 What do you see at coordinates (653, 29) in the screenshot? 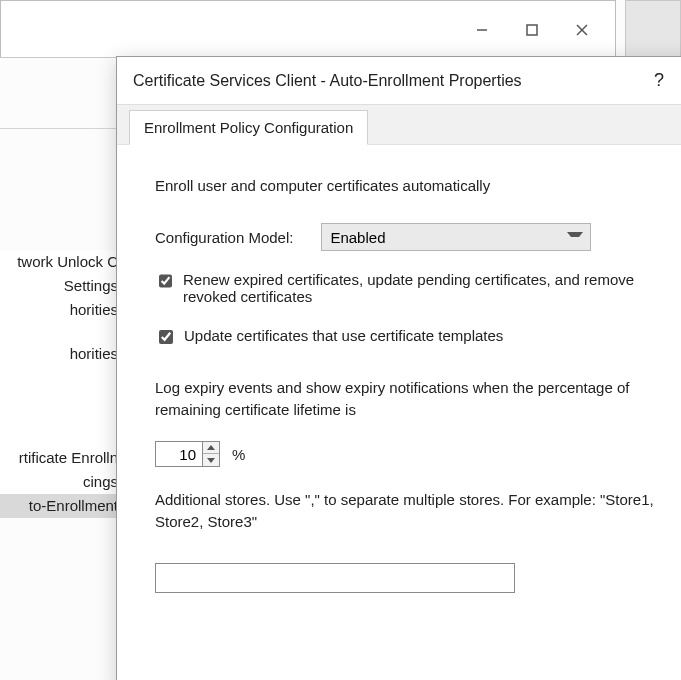
I see `background-right-strip-top` at bounding box center [653, 29].